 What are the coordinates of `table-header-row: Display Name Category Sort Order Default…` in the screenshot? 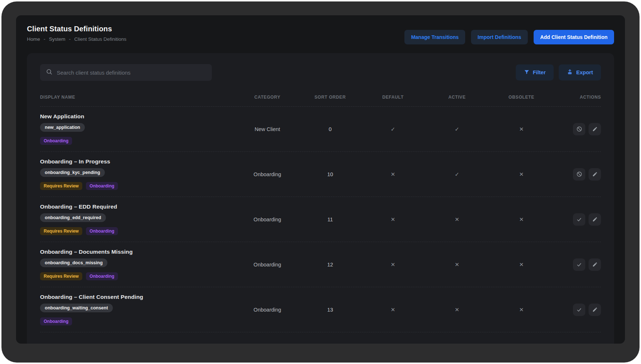 It's located at (320, 100).